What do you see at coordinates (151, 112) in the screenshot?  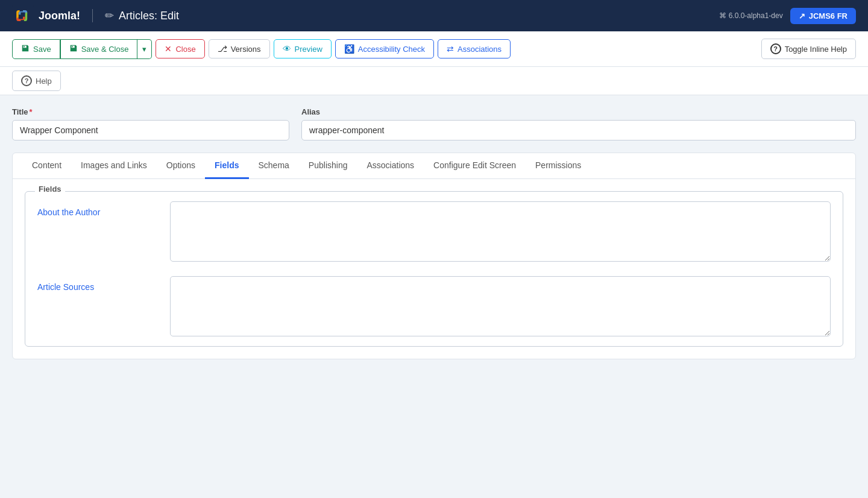 I see `title-label: Title*` at bounding box center [151, 112].